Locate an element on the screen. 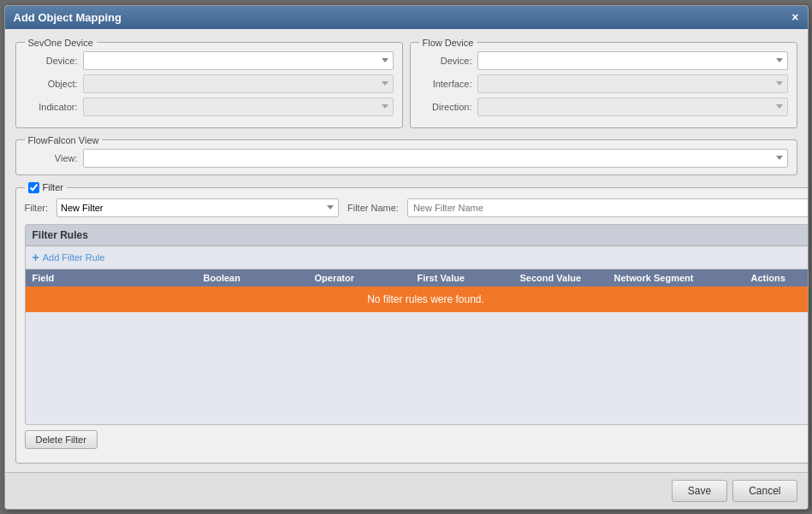 Image resolution: width=812 pixels, height=514 pixels. flowfalcon-view-row: View: is located at coordinates (406, 158).